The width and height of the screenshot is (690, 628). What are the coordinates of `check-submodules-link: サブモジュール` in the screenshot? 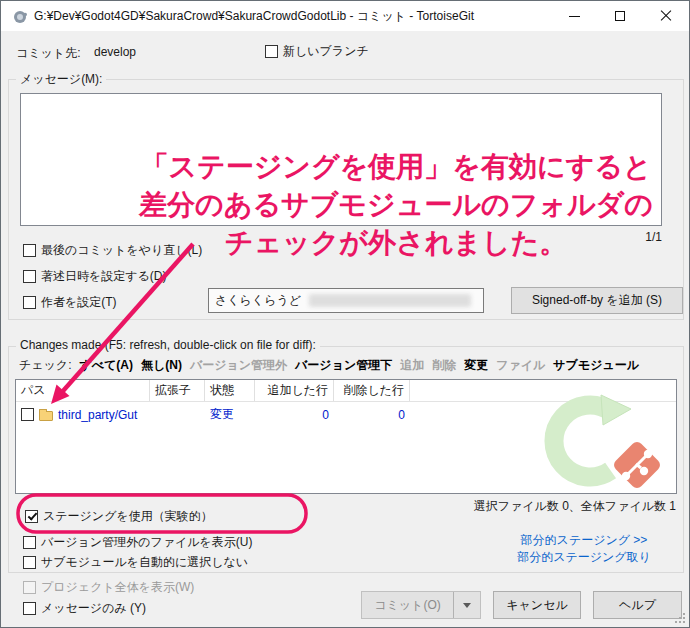 It's located at (596, 366).